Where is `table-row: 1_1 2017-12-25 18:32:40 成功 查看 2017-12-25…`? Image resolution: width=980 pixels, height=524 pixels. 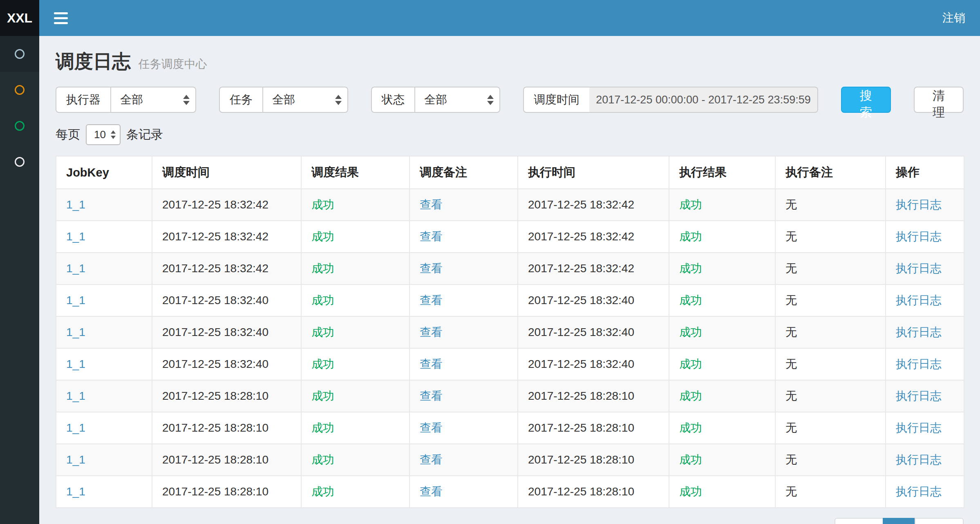
table-row: 1_1 2017-12-25 18:32:40 成功 查看 2017-12-25… is located at coordinates (510, 332).